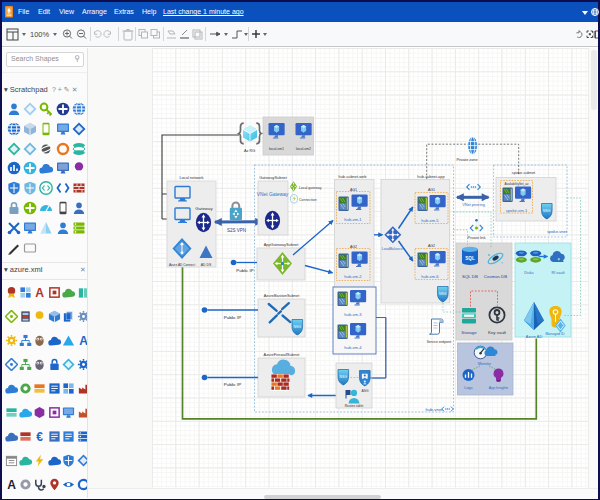  What do you see at coordinates (191, 178) in the screenshot?
I see `svg-text: Local network` at bounding box center [191, 178].